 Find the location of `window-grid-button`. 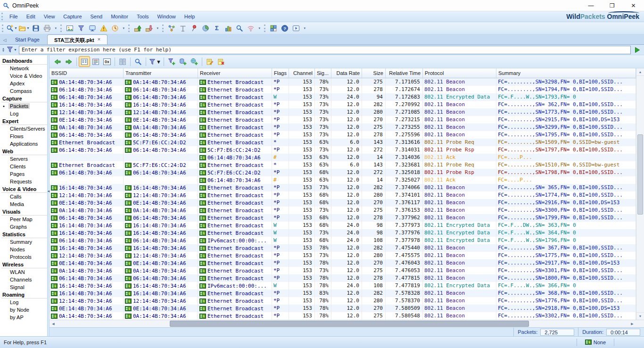

window-grid-button is located at coordinates (273, 28).